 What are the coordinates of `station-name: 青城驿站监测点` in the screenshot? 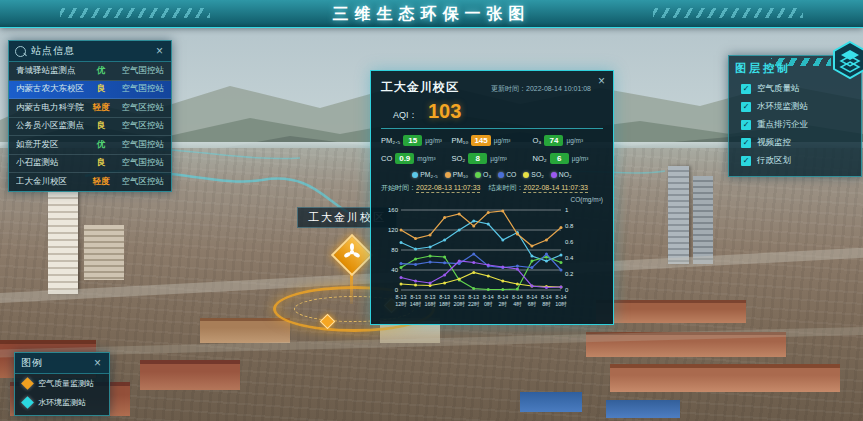 It's located at (53, 71).